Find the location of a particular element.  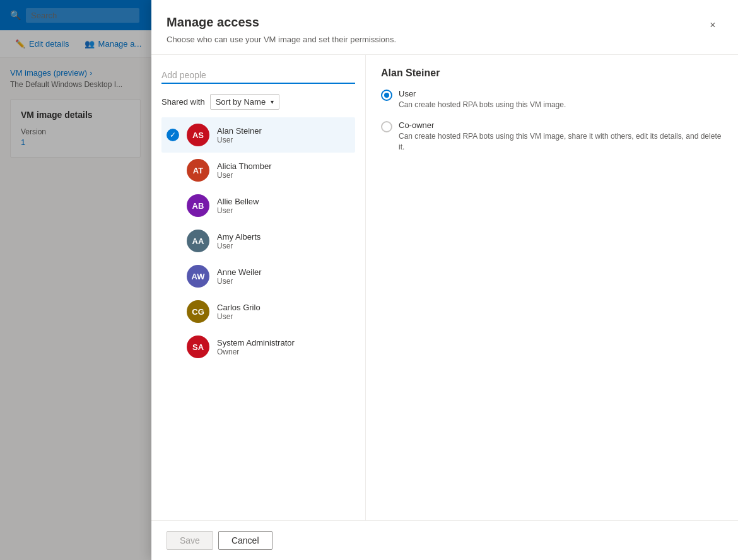

person-item: AAAmy AlbertsUser✕ is located at coordinates (259, 241).